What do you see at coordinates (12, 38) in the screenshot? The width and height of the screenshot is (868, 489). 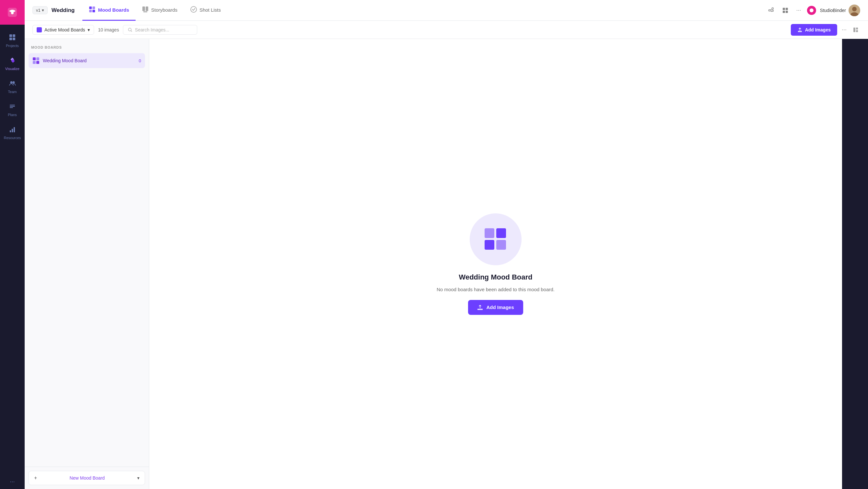 I see `grid-icon` at bounding box center [12, 38].